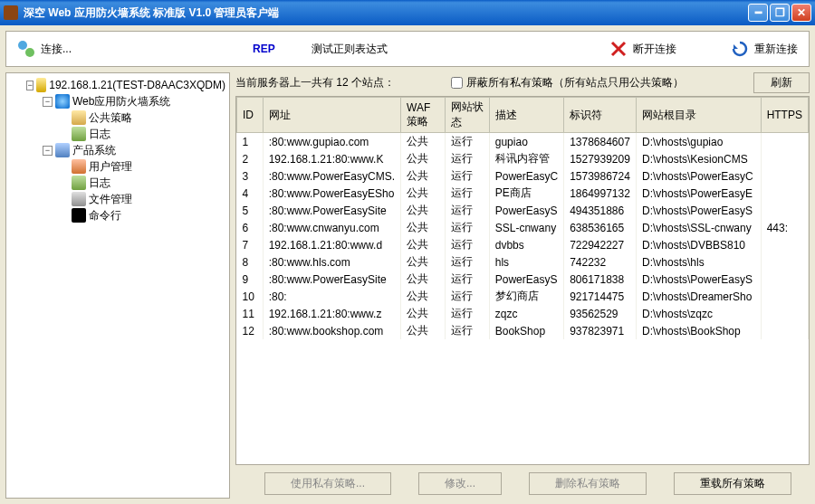 The image size is (815, 504). What do you see at coordinates (523, 194) in the screenshot?
I see `table-row: 4:80:www.PowerEasyESho公共运行PE商店1864997132…` at bounding box center [523, 194].